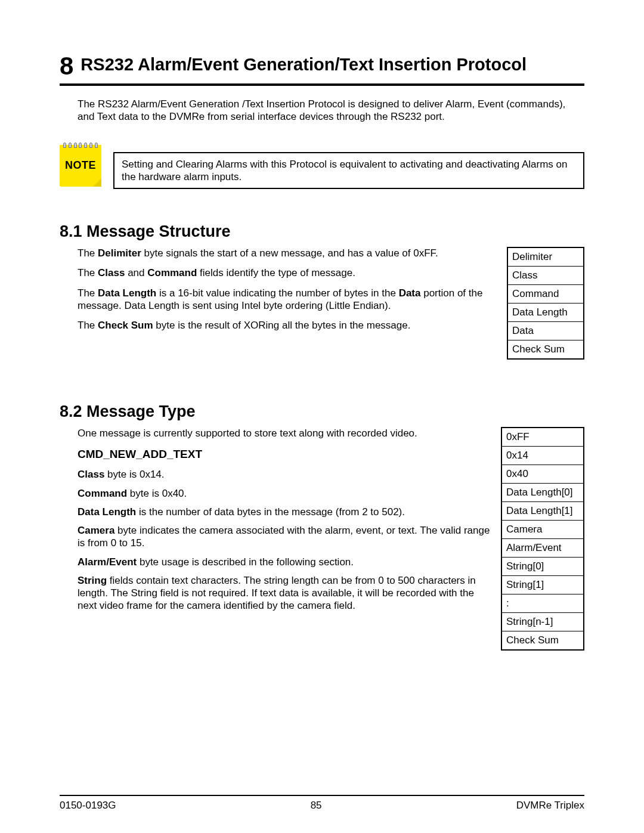  Describe the element at coordinates (289, 299) in the screenshot. I see `para-data-length: The Data Length is a 16-bit value indica…` at that location.